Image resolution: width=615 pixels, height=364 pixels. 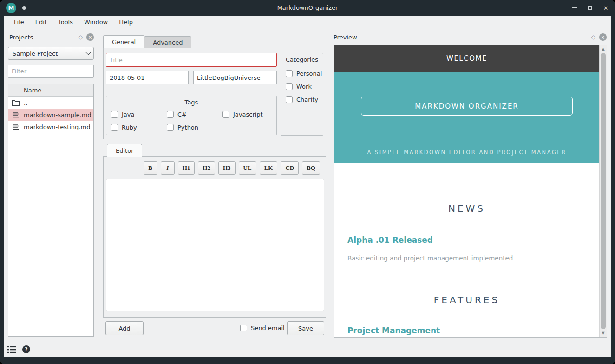 I want to click on italic-button: I, so click(x=168, y=168).